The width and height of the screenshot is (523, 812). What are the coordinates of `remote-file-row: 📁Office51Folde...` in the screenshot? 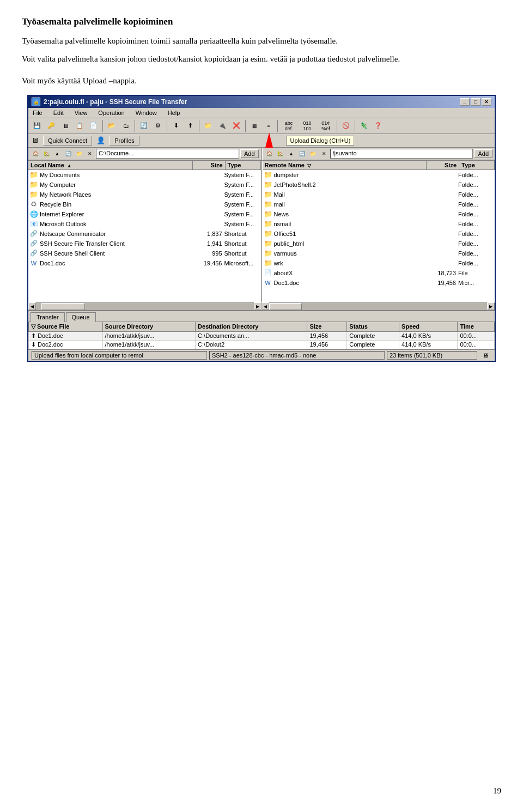 It's located at (379, 234).